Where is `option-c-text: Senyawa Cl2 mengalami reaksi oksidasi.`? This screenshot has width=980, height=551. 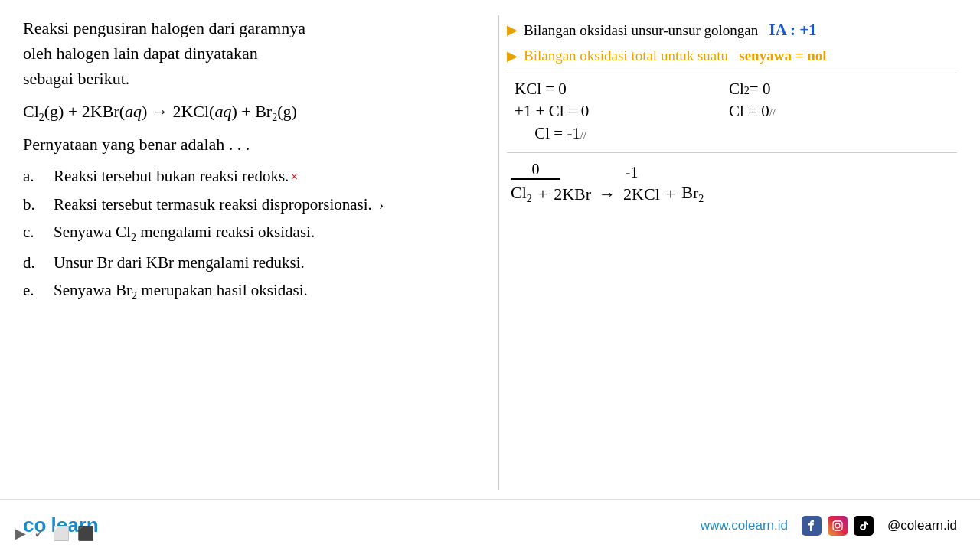
option-c-text: Senyawa Cl2 mengalami reaksi oksidasi. is located at coordinates (268, 233).